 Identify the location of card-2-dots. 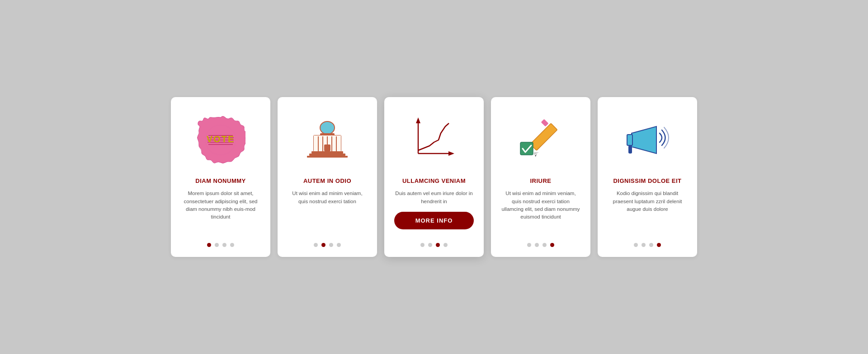
(327, 245).